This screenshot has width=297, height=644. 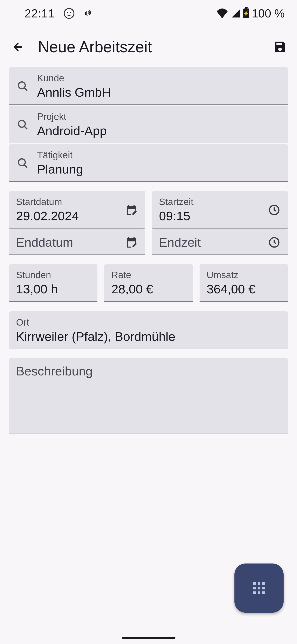 What do you see at coordinates (18, 47) in the screenshot?
I see `back-button` at bounding box center [18, 47].